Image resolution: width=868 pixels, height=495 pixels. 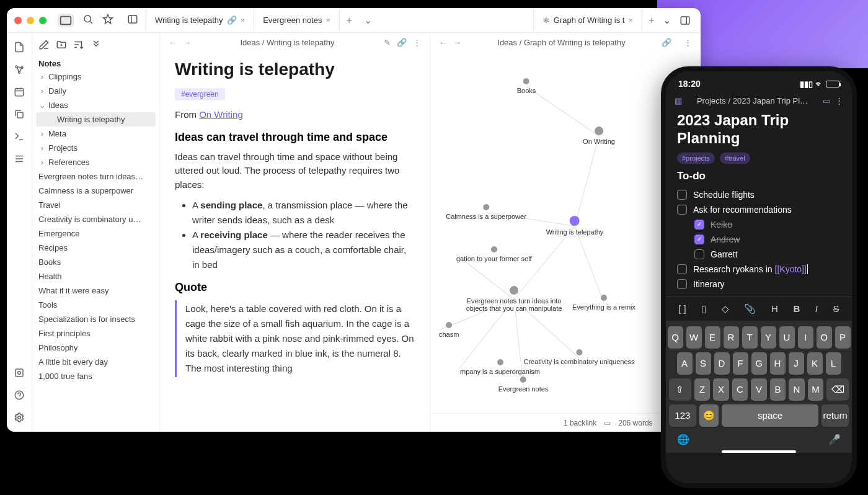 I want to click on sidebar-note: Evergreen notes turn ideas…, so click(x=95, y=176).